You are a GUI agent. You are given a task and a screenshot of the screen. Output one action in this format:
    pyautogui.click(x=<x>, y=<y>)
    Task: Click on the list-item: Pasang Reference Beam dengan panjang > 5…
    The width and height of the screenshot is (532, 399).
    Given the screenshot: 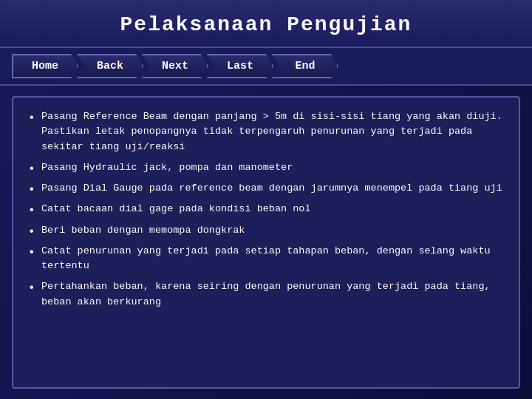 What is the action you would take?
    pyautogui.click(x=266, y=132)
    